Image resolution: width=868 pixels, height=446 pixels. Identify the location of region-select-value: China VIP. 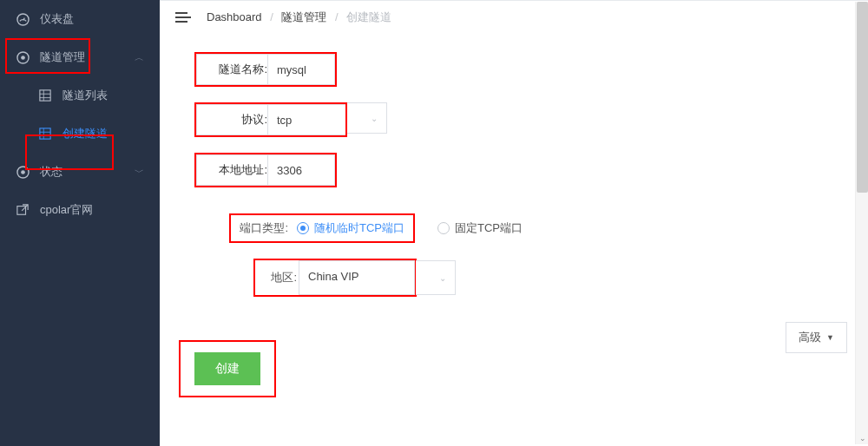
(357, 278).